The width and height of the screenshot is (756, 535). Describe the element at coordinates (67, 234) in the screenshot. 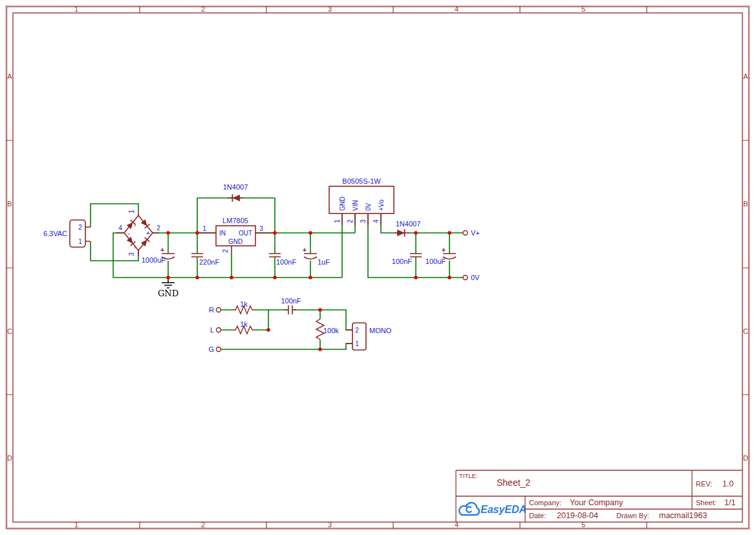

I see `connector-6v3ac: 2 1 6.3VAC` at that location.